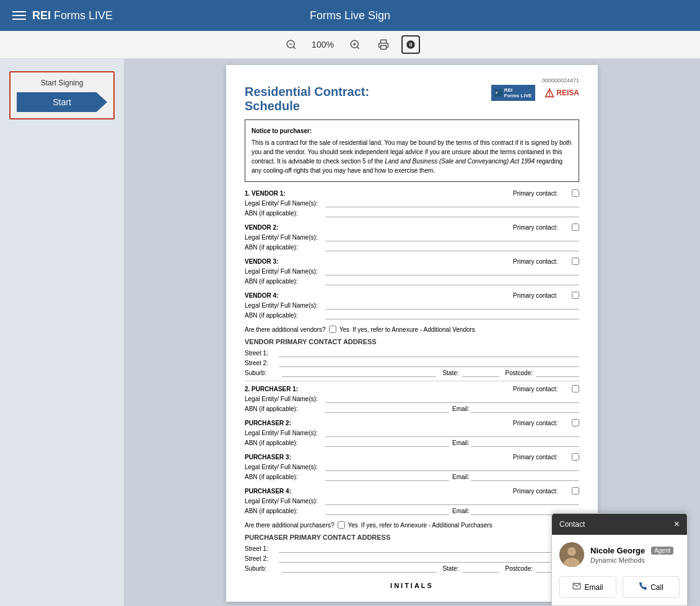  I want to click on purchaser-1-section: 2. PURCHASER 1: Primary contact: Legal E…, so click(412, 399).